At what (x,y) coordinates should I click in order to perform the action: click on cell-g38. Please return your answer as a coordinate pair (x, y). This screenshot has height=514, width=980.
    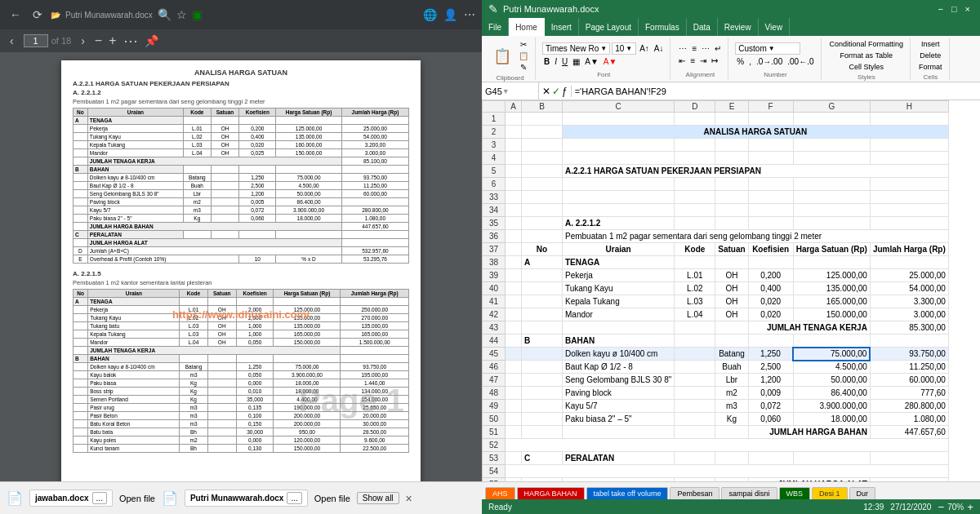
    Looking at the image, I should click on (831, 263).